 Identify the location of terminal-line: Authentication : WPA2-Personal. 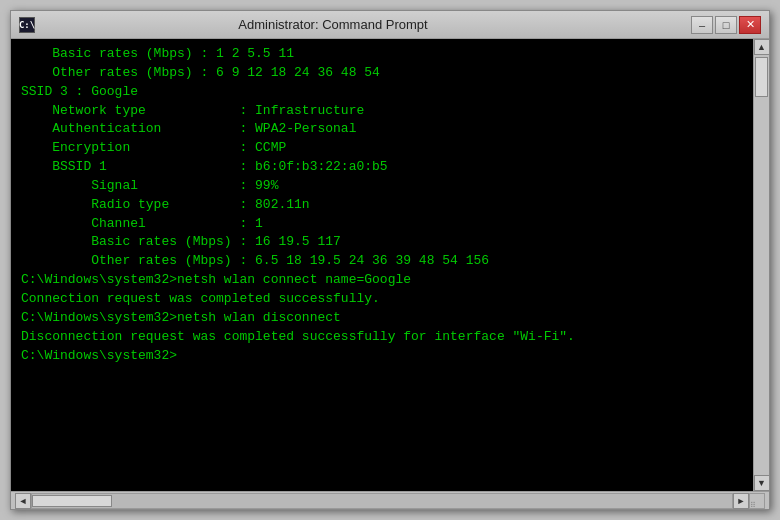
(382, 130).